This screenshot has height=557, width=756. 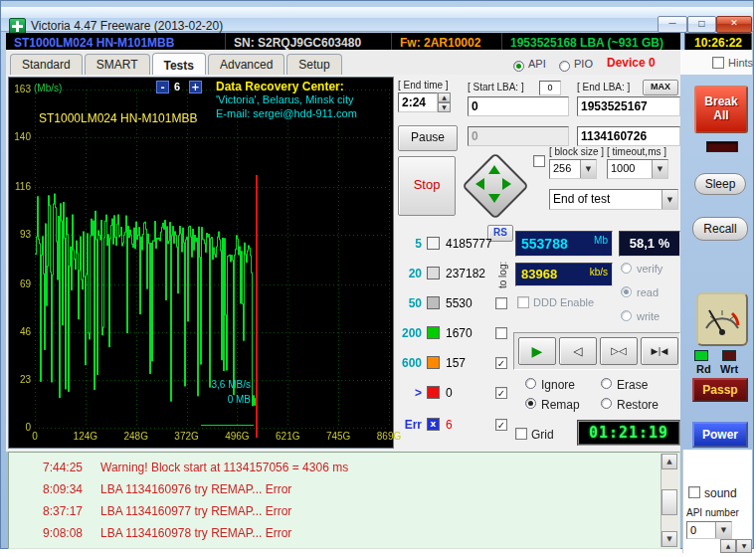 What do you see at coordinates (564, 244) in the screenshot?
I see `mb-progress-panel: 553788 Mb` at bounding box center [564, 244].